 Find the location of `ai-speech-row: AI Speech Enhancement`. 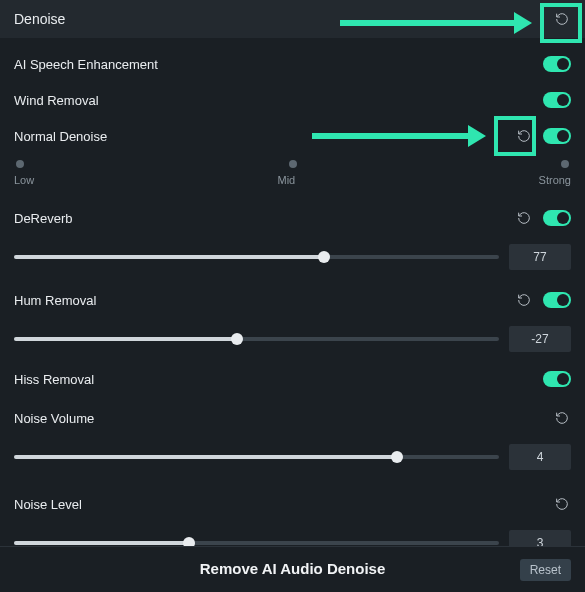

ai-speech-row: AI Speech Enhancement is located at coordinates (292, 64).